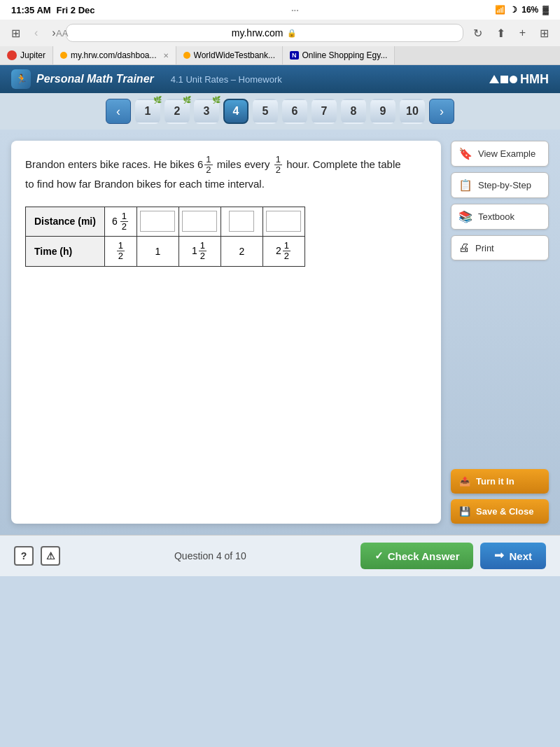  Describe the element at coordinates (210, 556) in the screenshot. I see `question-counter: Question 4 of 10` at that location.